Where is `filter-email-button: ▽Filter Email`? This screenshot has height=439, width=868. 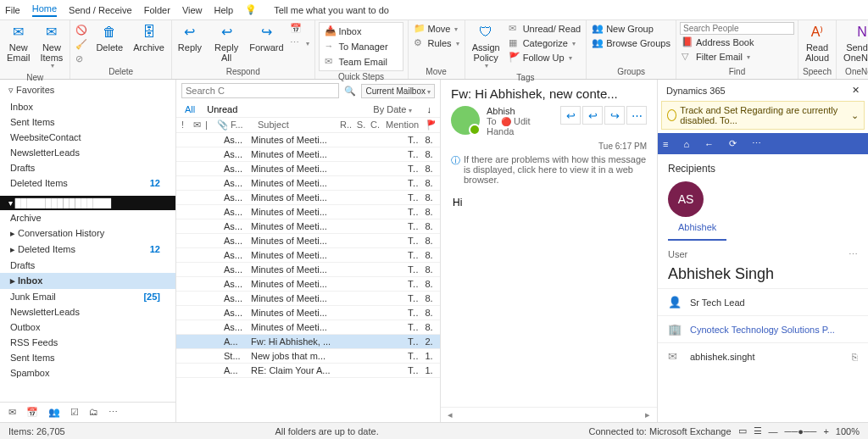
filter-email-button: ▽Filter Email is located at coordinates (737, 57).